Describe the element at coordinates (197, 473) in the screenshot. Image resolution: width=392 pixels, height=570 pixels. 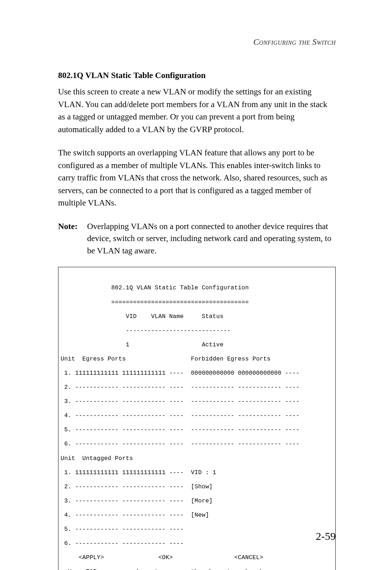
I see `table-row: 1. 111111111111 111111111111 ---- VID : …` at that location.